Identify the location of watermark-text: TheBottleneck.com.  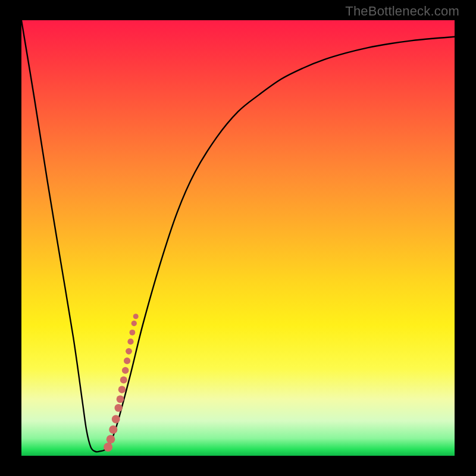
(402, 11).